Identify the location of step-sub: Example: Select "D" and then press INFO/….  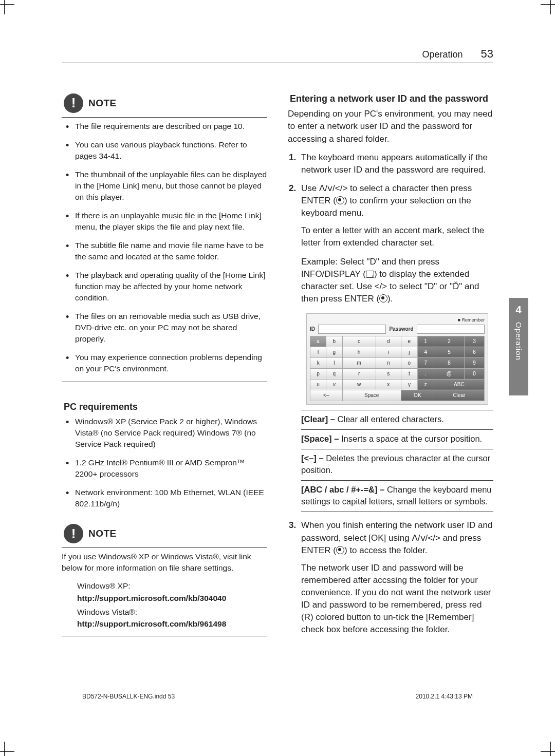
(397, 280).